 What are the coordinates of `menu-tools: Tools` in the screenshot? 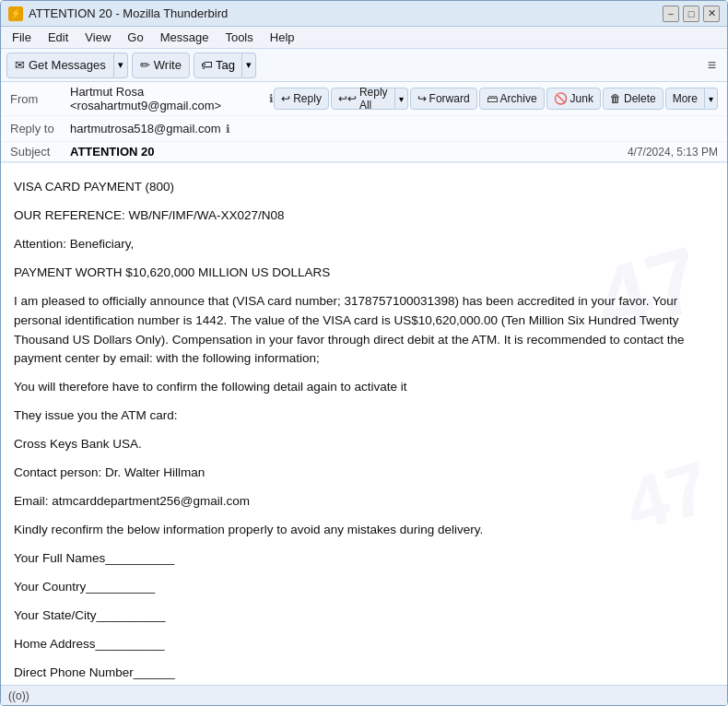 It's located at (239, 37).